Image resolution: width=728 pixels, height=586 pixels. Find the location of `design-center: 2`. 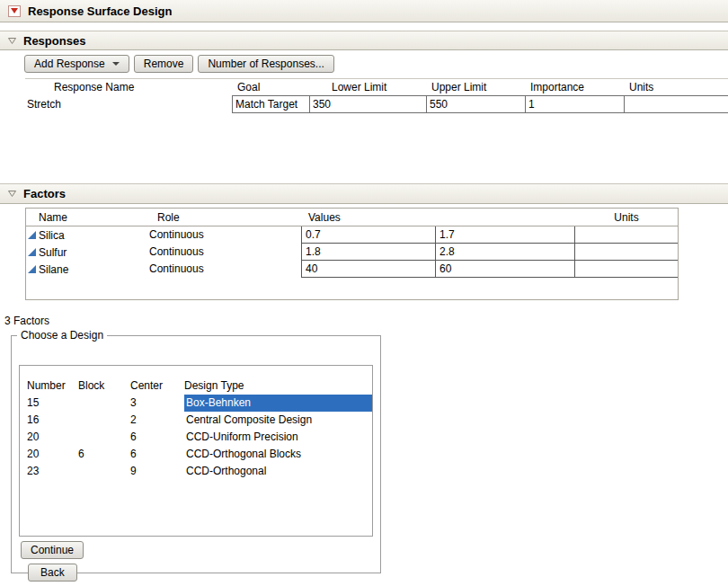

design-center: 2 is located at coordinates (157, 421).